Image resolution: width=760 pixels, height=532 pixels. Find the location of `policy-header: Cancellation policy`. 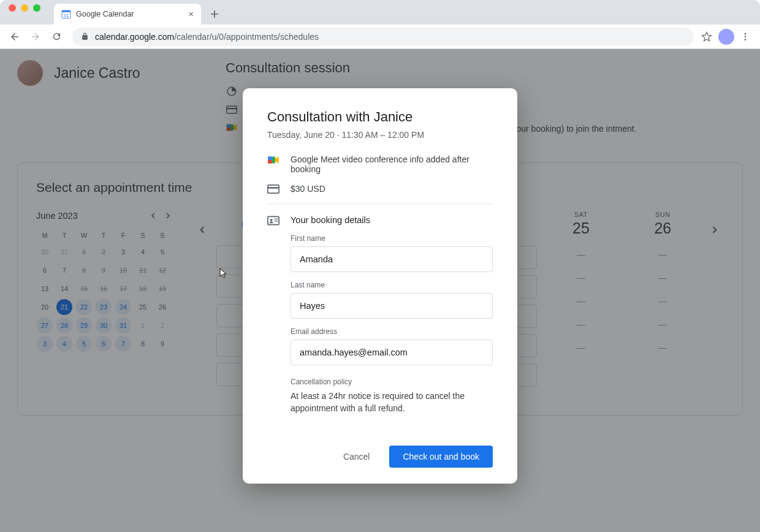

policy-header: Cancellation policy is located at coordinates (392, 382).